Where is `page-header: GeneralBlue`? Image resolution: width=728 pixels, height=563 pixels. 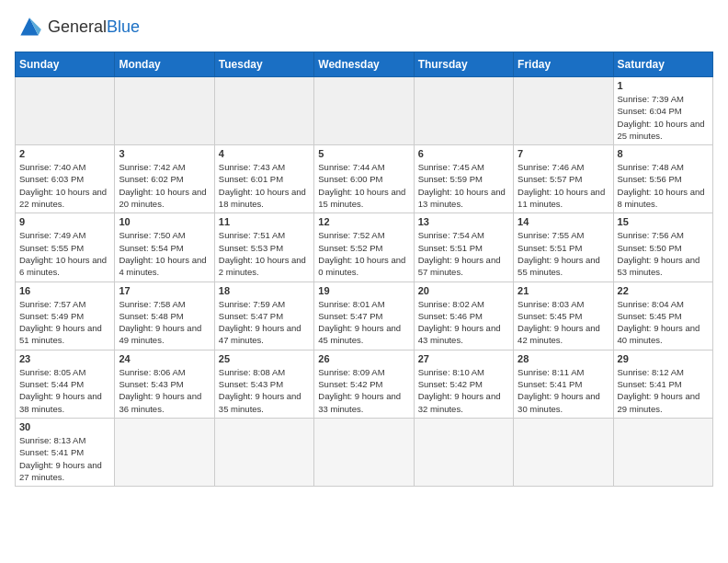
page-header: GeneralBlue is located at coordinates (364, 28).